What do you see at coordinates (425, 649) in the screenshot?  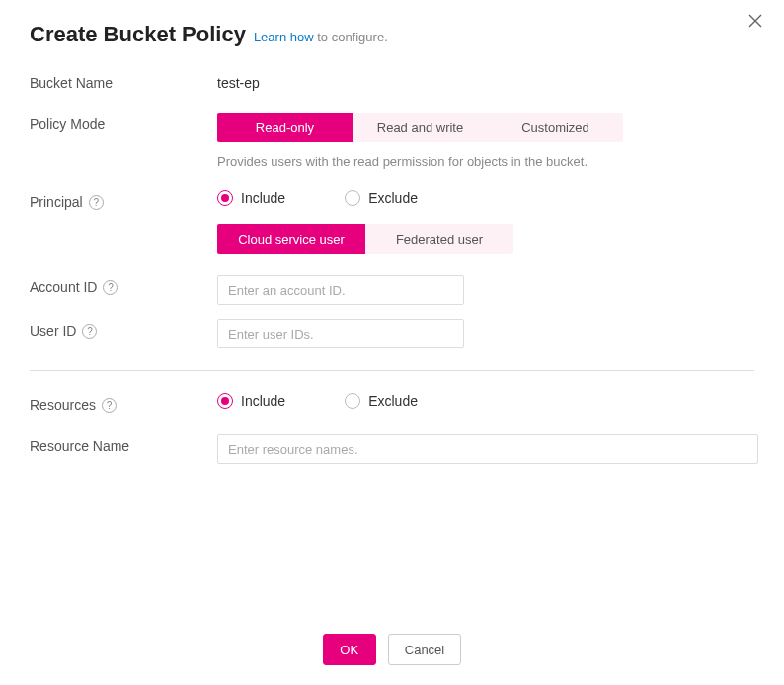 I see `cancel-button: Cancel` at bounding box center [425, 649].